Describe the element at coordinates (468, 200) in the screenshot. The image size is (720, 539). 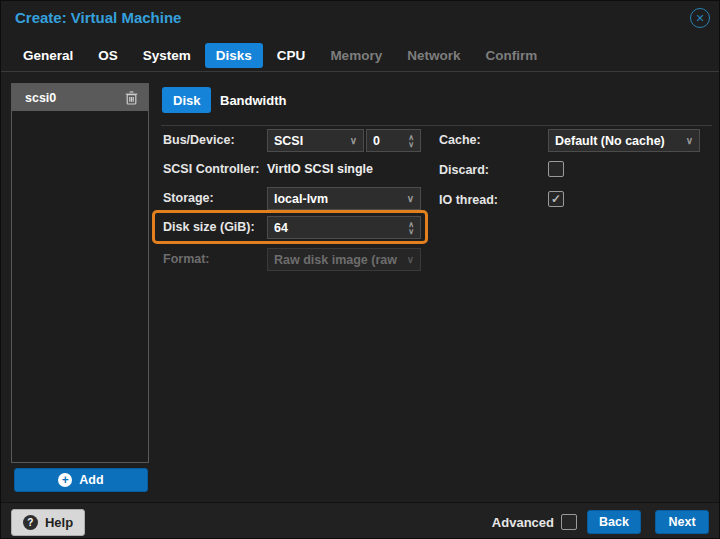
I see `io-thread-label: IO thread:` at that location.